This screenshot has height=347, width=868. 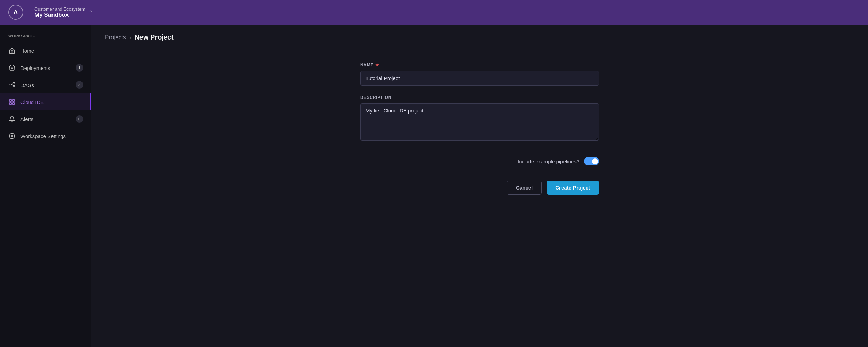 I want to click on dags-badge: 3, so click(x=79, y=85).